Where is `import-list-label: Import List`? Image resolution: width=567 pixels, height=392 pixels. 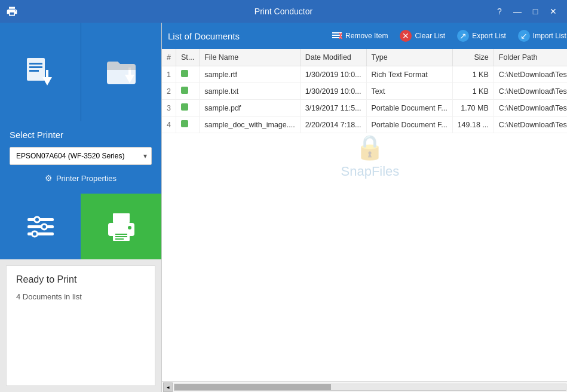 import-list-label: Import List is located at coordinates (550, 36).